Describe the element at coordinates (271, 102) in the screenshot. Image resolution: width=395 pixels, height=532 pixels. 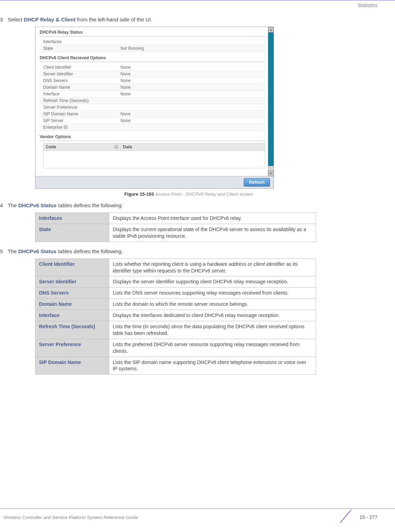
I see `scrollbar: ▲ ▼` at that location.